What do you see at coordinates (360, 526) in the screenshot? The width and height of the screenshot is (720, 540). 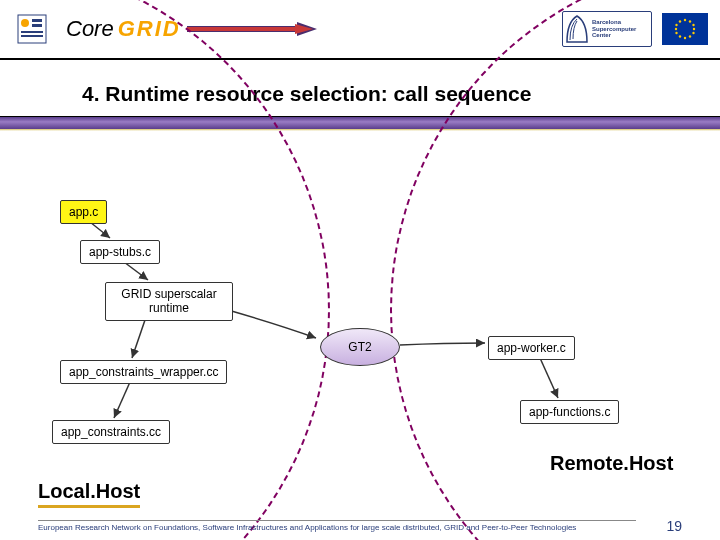 I see `footer: European Research Network on Foundations…` at bounding box center [360, 526].